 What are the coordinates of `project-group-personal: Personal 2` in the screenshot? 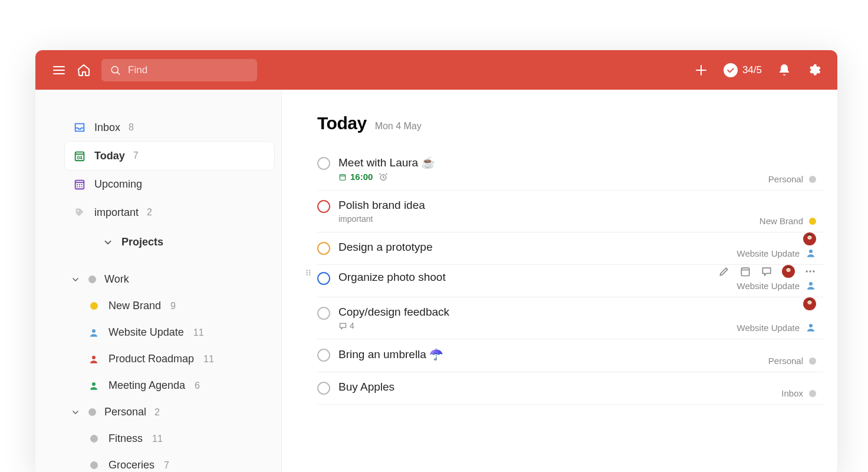 It's located at (167, 412).